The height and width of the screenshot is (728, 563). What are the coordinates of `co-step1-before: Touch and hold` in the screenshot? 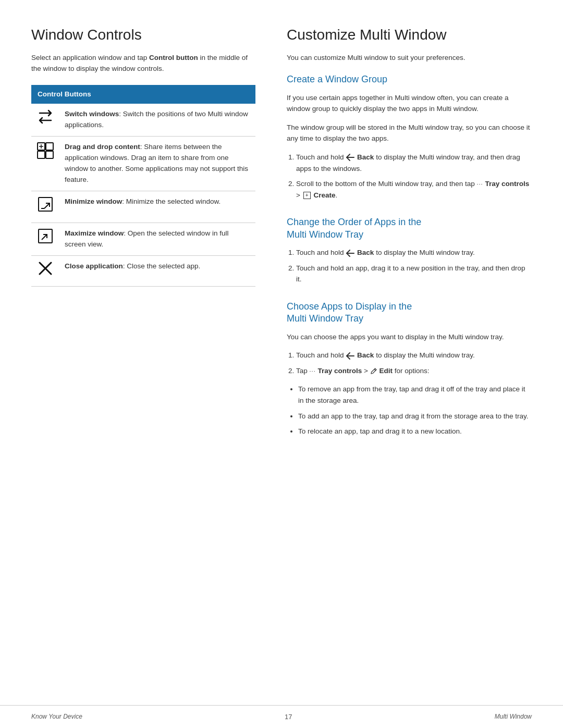 It's located at (321, 252).